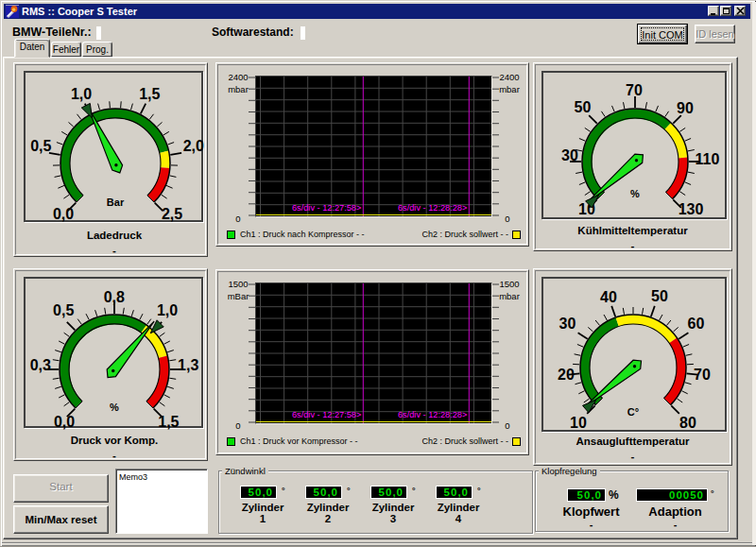 The width and height of the screenshot is (756, 547). What do you see at coordinates (692, 210) in the screenshot?
I see `svg-text: 130` at bounding box center [692, 210].